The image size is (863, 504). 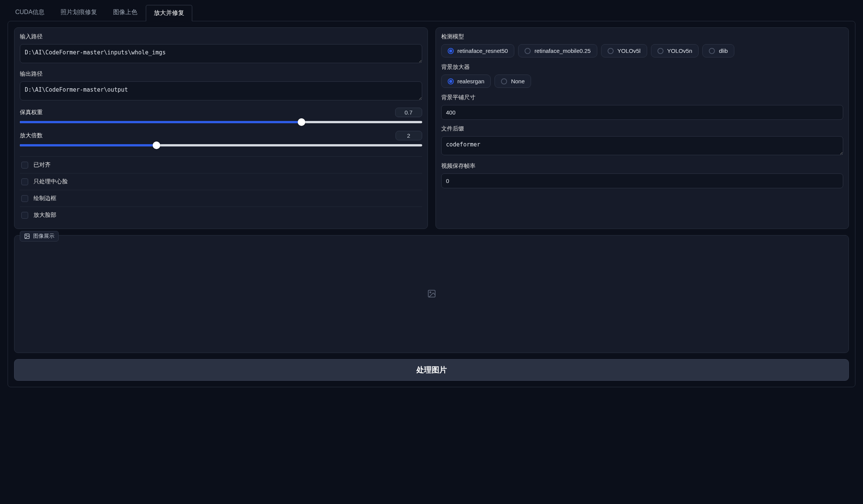 What do you see at coordinates (45, 199) in the screenshot?
I see `check-draw-box-label: 绘制边框` at bounding box center [45, 199].